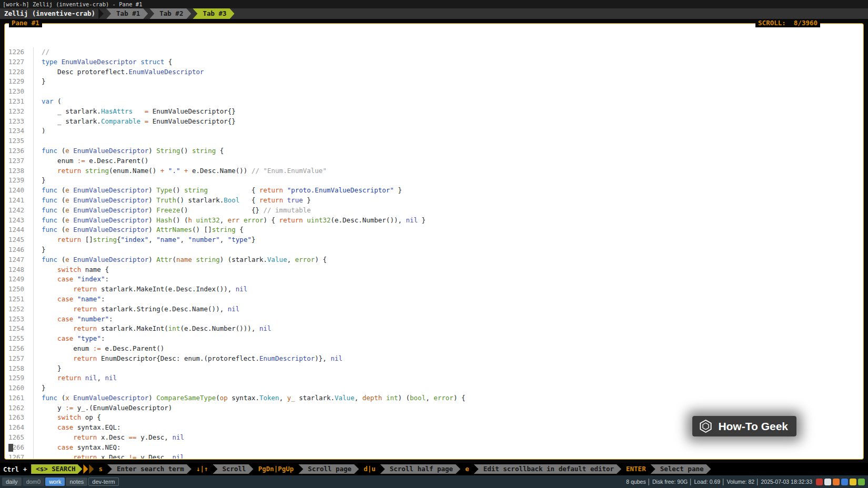 The image size is (868, 488). Describe the element at coordinates (19, 270) in the screenshot. I see `line-number: 1248` at that location.